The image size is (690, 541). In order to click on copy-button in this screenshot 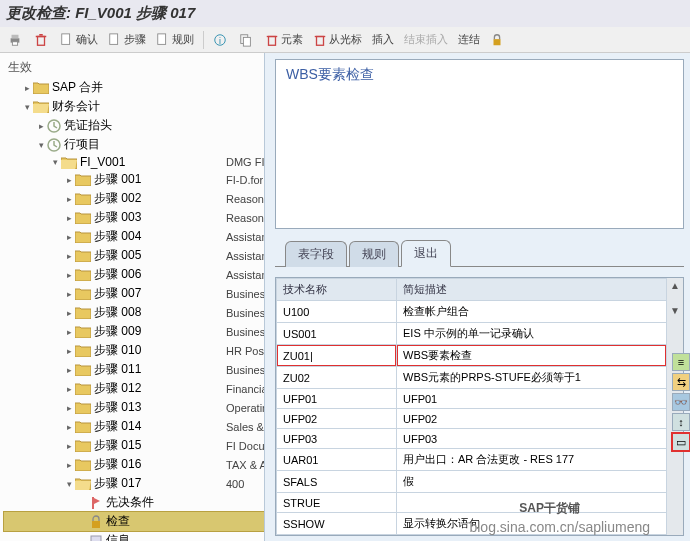, I will do `click(247, 40)`.